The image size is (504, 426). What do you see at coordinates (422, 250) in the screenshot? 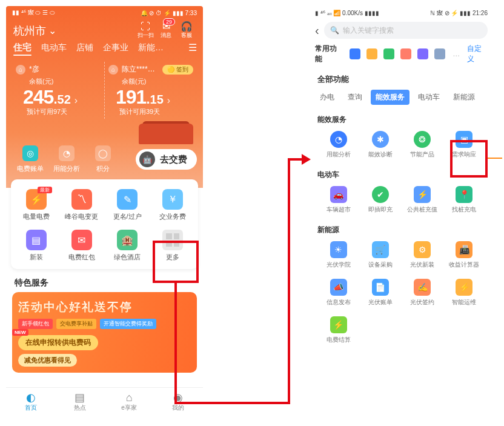
I see `function-icon: ⚙` at bounding box center [422, 250].